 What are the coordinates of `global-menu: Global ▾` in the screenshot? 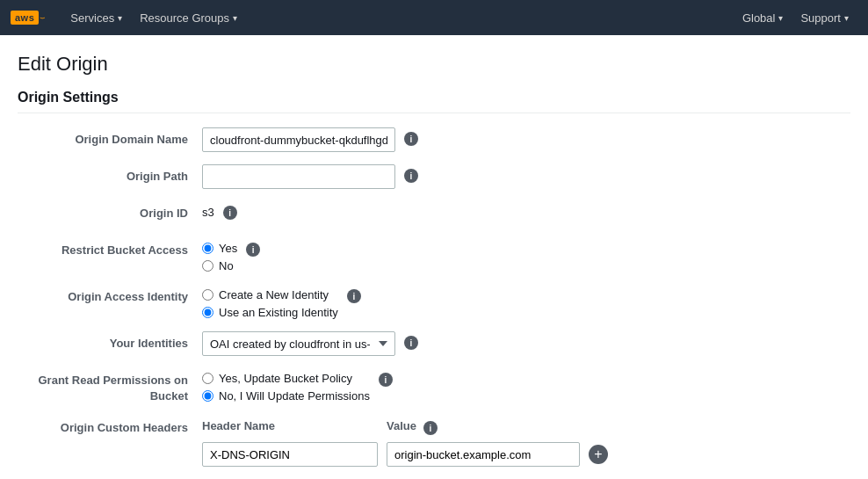 It's located at (763, 18).